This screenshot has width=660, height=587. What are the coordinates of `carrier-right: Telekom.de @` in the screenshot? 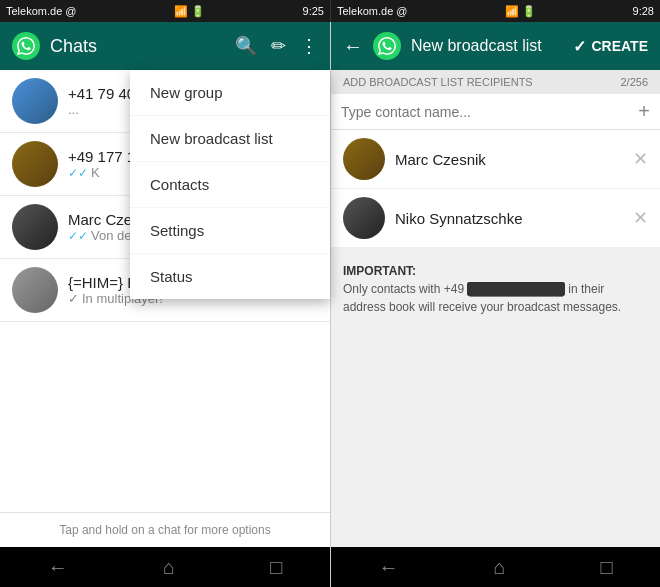 It's located at (372, 11).